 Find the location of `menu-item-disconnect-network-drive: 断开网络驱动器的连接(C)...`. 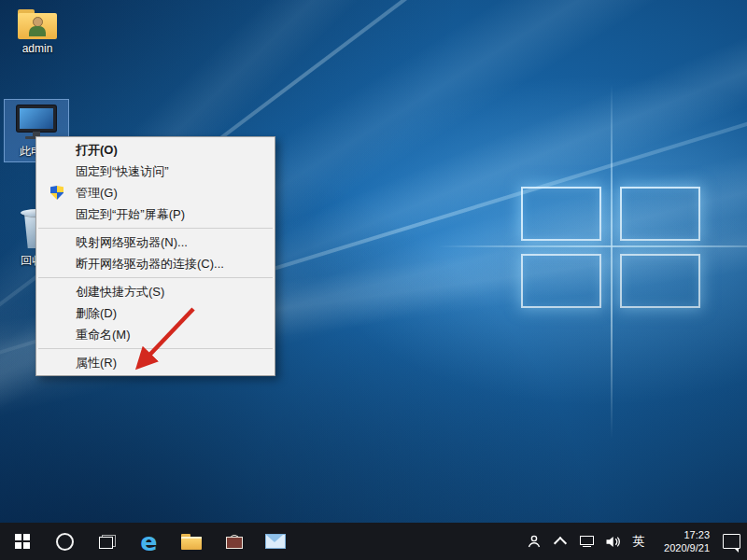

menu-item-disconnect-network-drive: 断开网络驱动器的连接(C)... is located at coordinates (155, 263).